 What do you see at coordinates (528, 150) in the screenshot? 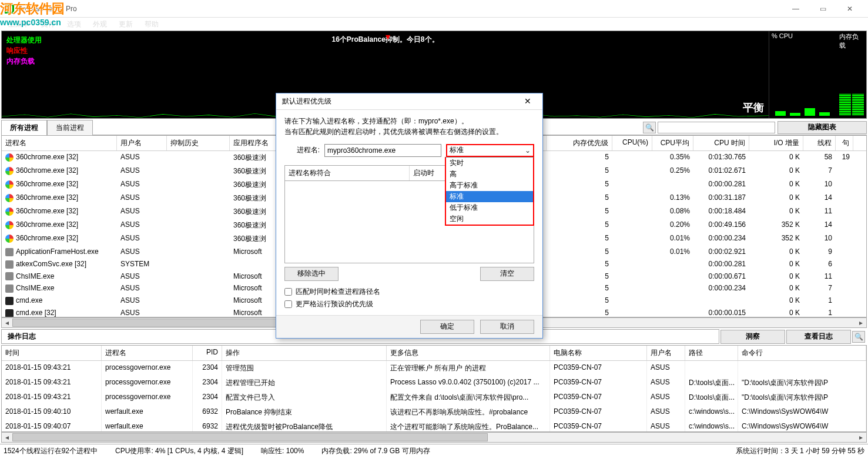
I see `chevron-down-icon: ⌄` at bounding box center [528, 150].